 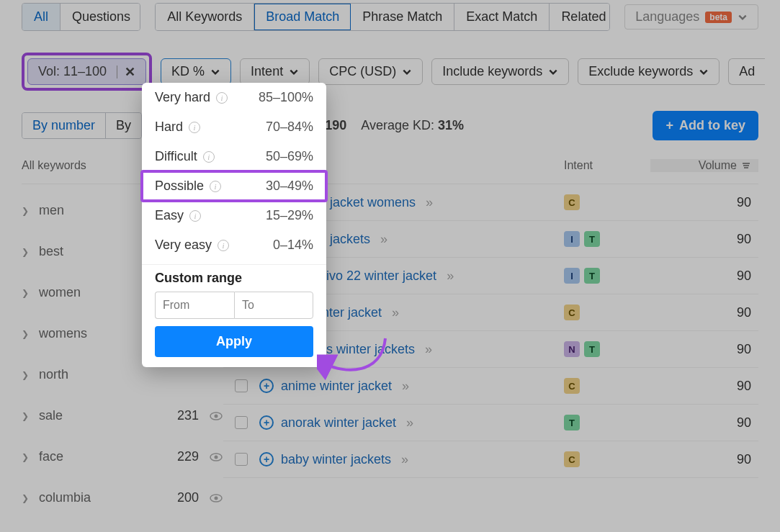 What do you see at coordinates (691, 17) in the screenshot?
I see `languages-dropdown: Languages beta` at bounding box center [691, 17].